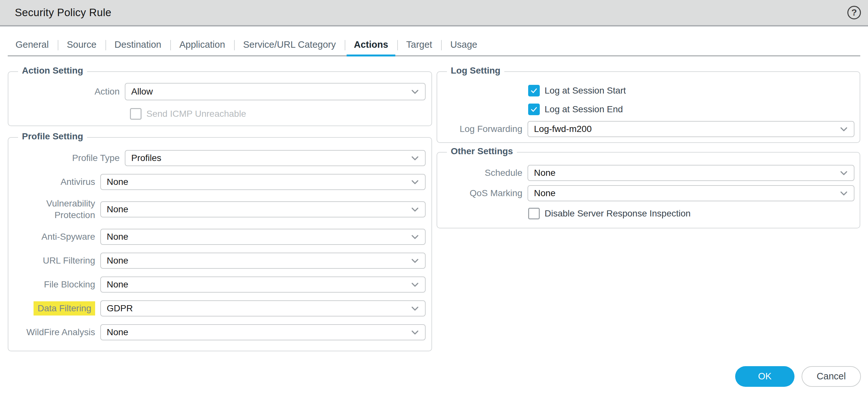 The width and height of the screenshot is (868, 401). What do you see at coordinates (217, 182) in the screenshot?
I see `antivirus-row: AntivirusNone` at bounding box center [217, 182].